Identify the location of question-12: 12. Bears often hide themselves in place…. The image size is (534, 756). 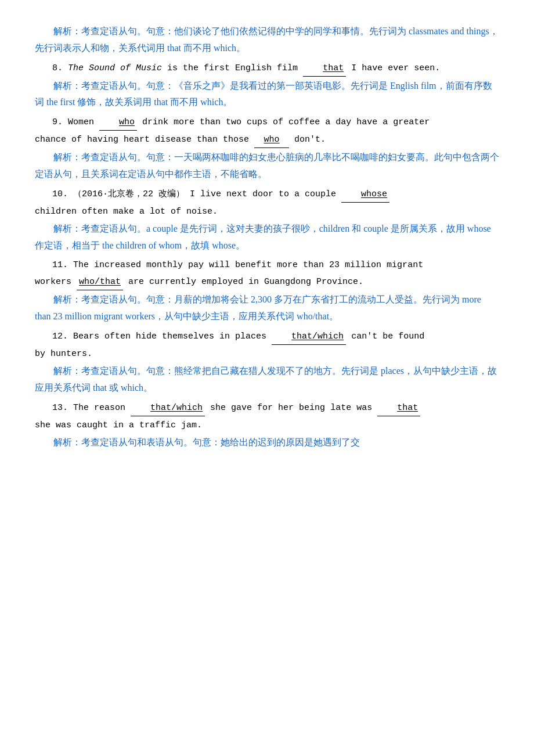
(267, 337).